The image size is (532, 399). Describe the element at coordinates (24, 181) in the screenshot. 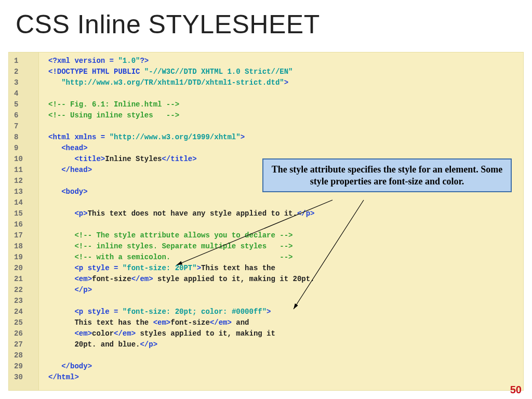

I see `line-number: 12` at that location.